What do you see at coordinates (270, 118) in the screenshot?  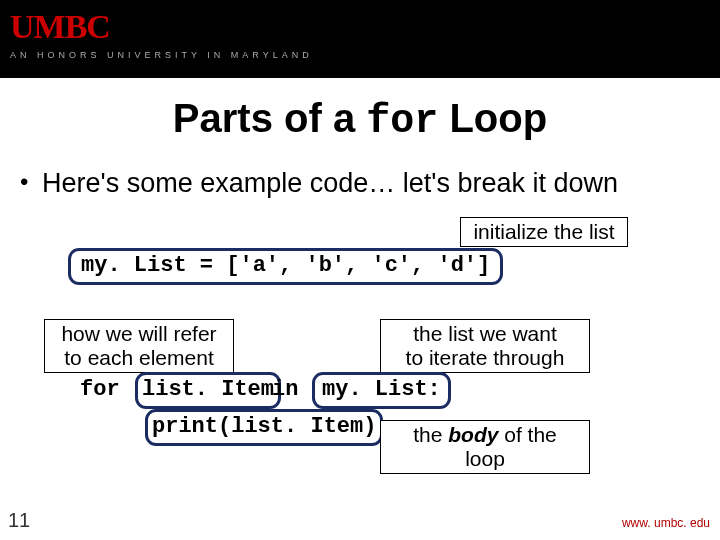 I see `title-pre: Parts of a` at bounding box center [270, 118].